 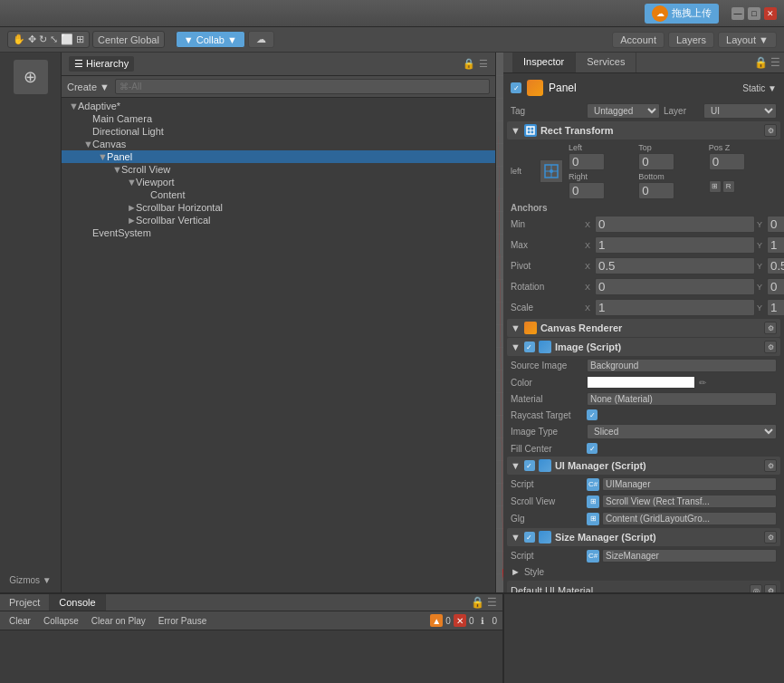 What do you see at coordinates (690, 518) in the screenshot?
I see `glg-value: Content (GridLayoutGro...` at bounding box center [690, 518].